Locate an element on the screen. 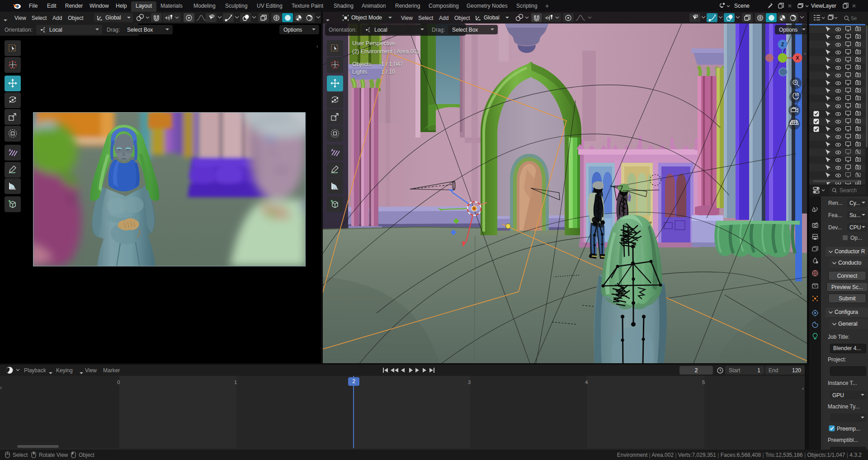 This screenshot has width=868, height=460. svg-text: X is located at coordinates (797, 58).